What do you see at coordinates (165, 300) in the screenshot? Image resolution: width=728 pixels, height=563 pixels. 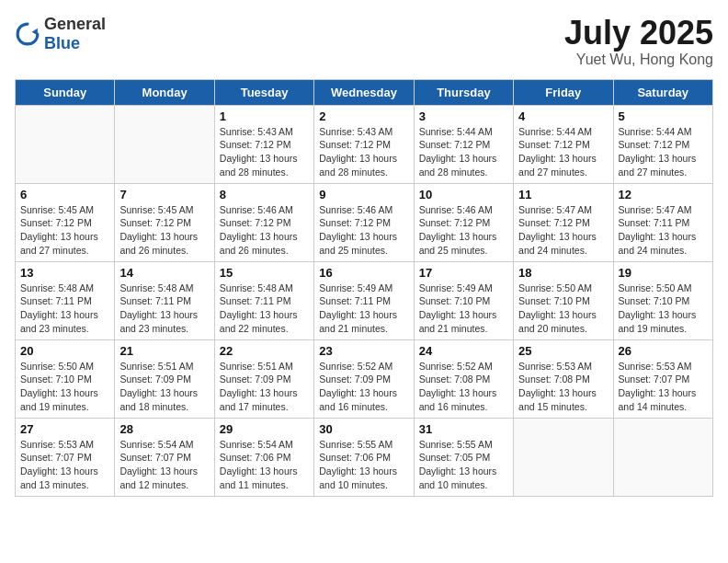 I see `calendar-cell: 14Sunrise: 5:48 AM Sunset: 7:11 PM Dayli…` at bounding box center [165, 300].